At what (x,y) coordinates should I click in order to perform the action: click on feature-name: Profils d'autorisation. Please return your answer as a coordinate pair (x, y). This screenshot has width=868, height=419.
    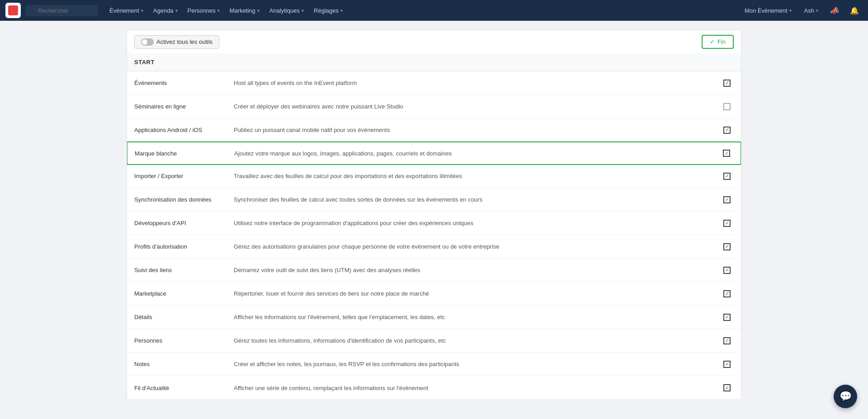
    Looking at the image, I should click on (184, 247).